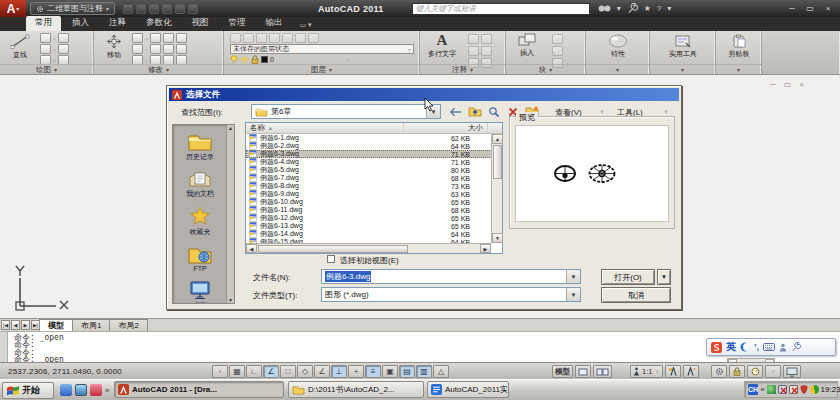 The height and width of the screenshot is (400, 840). What do you see at coordinates (664, 277) in the screenshot?
I see `open-options-button: ▼` at bounding box center [664, 277].